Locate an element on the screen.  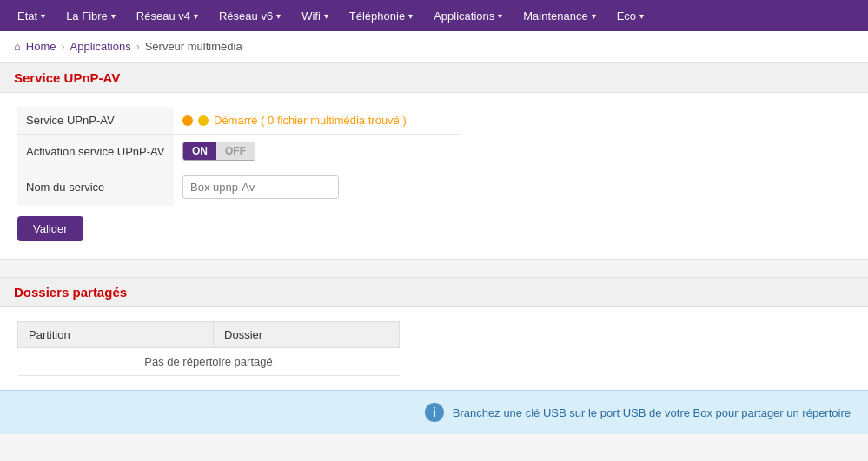
toggle-off-label: OFF is located at coordinates (235, 151).